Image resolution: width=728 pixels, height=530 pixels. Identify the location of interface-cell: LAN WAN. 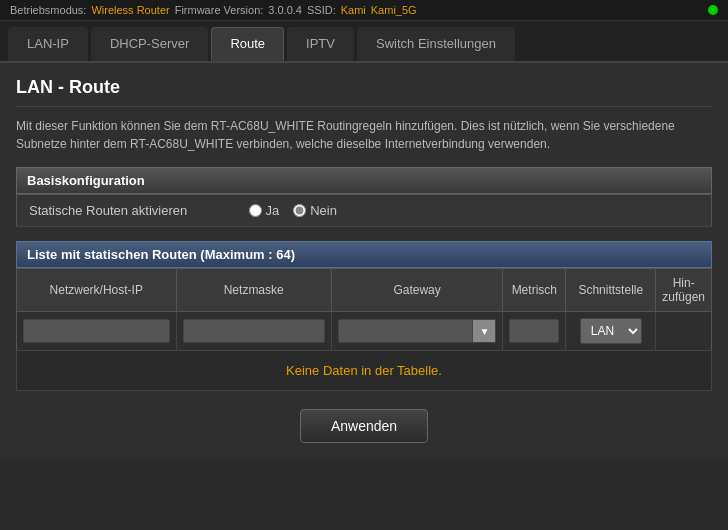
(611, 332).